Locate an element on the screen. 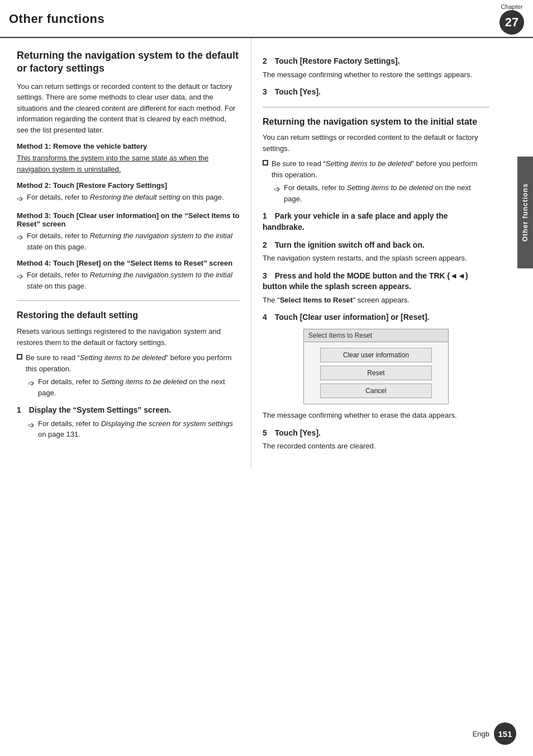 The height and width of the screenshot is (756, 533). note1-text: Be sure to read “Setting items to be del… is located at coordinates (133, 363).